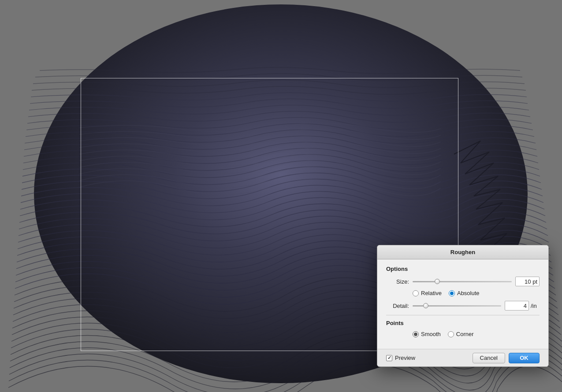  Describe the element at coordinates (427, 334) in the screenshot. I see `smooth-option: Smooth` at that location.